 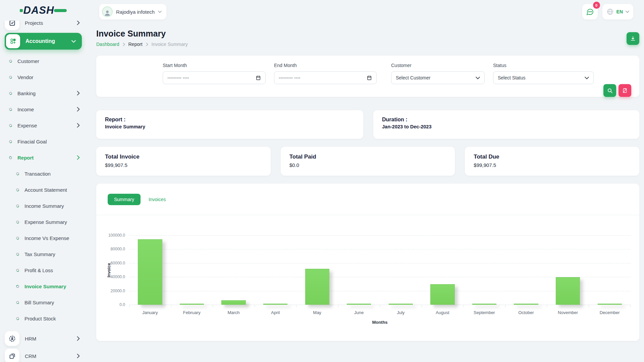 I want to click on bar-november, so click(x=568, y=291).